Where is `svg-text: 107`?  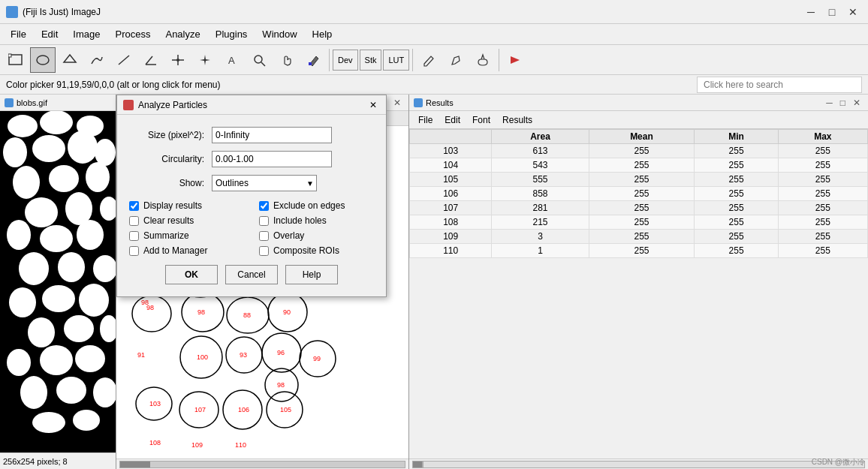
svg-text: 107 is located at coordinates (200, 410).